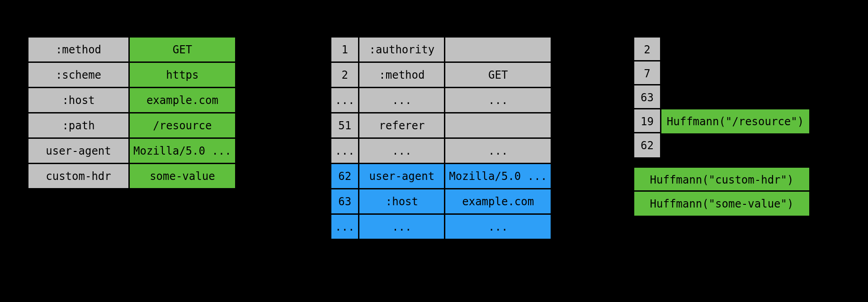 This screenshot has height=302, width=868. Describe the element at coordinates (647, 50) in the screenshot. I see `encoded-row: 2` at that location.